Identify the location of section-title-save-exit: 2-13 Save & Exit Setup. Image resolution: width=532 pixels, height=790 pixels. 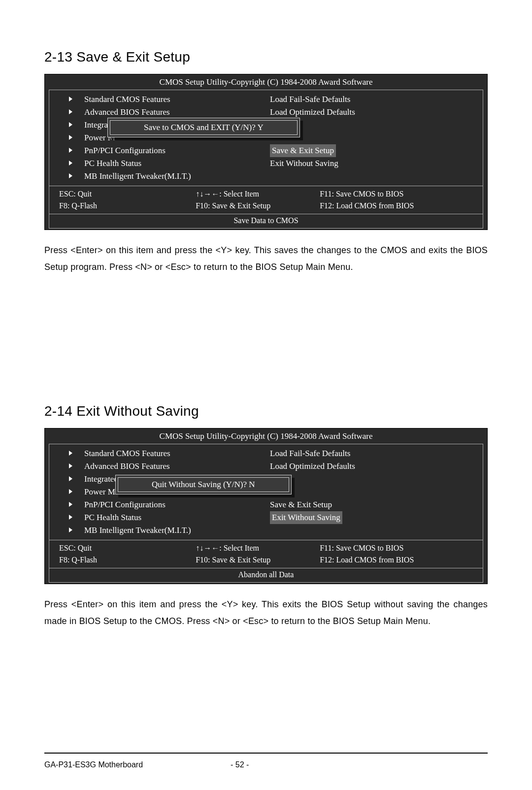
(266, 57).